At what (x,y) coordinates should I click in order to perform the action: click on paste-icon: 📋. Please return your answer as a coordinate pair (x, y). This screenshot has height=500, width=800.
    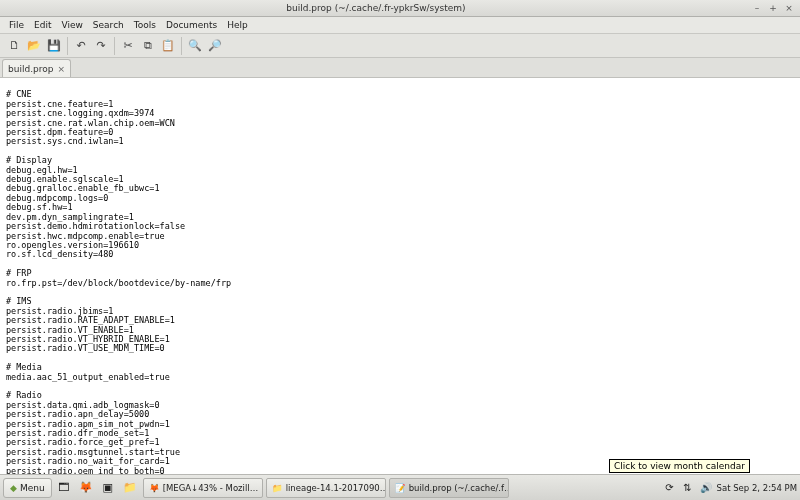
    Looking at the image, I should click on (168, 46).